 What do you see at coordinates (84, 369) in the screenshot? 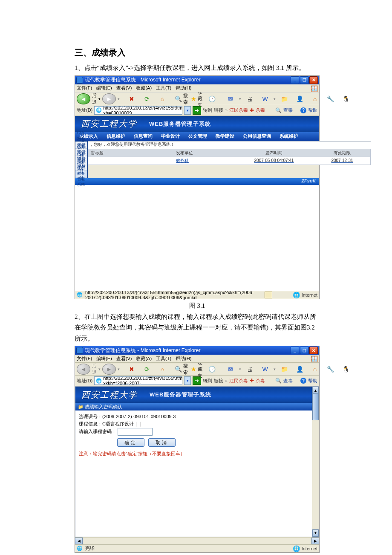
I see `back-button-disabled: ◄` at bounding box center [84, 369].